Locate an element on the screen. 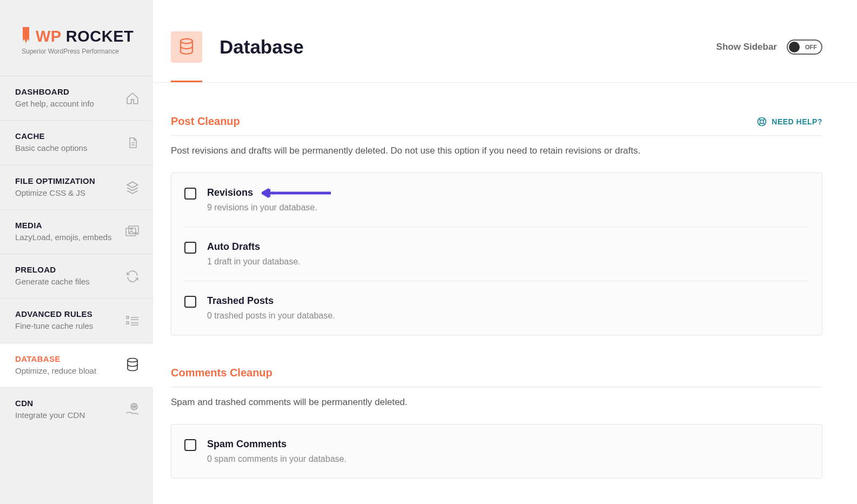  home-icon is located at coordinates (132, 98).